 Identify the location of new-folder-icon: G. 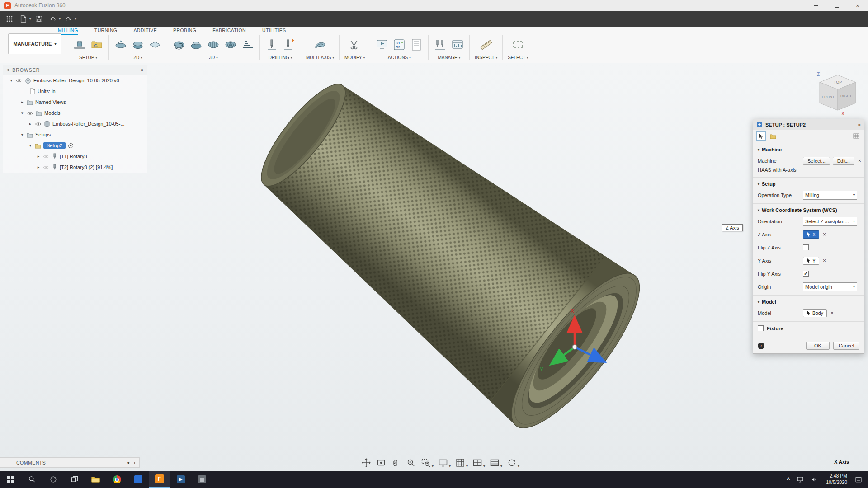
(97, 45).